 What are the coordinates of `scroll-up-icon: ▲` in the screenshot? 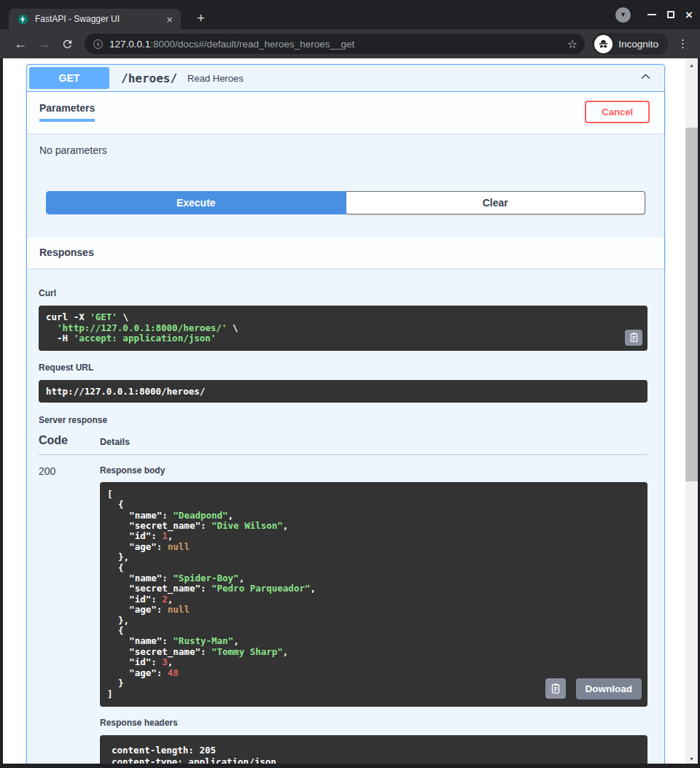 It's located at (691, 65).